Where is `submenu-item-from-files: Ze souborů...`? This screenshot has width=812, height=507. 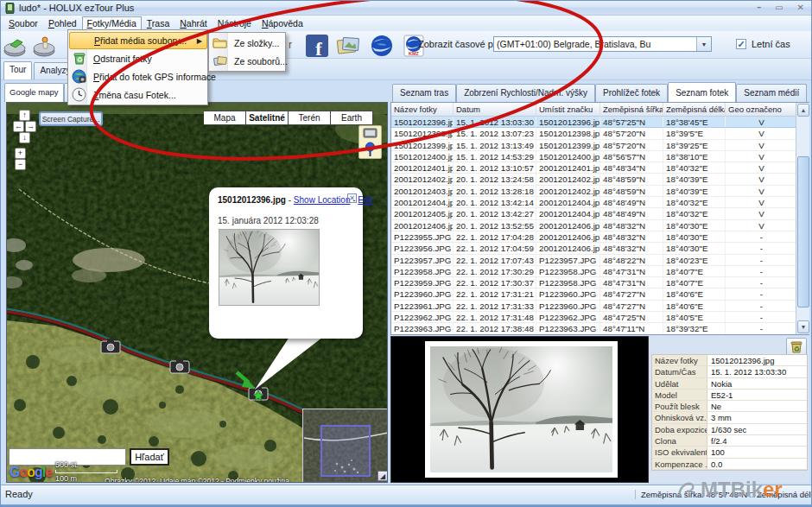 submenu-item-from-files: Ze souborů... is located at coordinates (247, 60).